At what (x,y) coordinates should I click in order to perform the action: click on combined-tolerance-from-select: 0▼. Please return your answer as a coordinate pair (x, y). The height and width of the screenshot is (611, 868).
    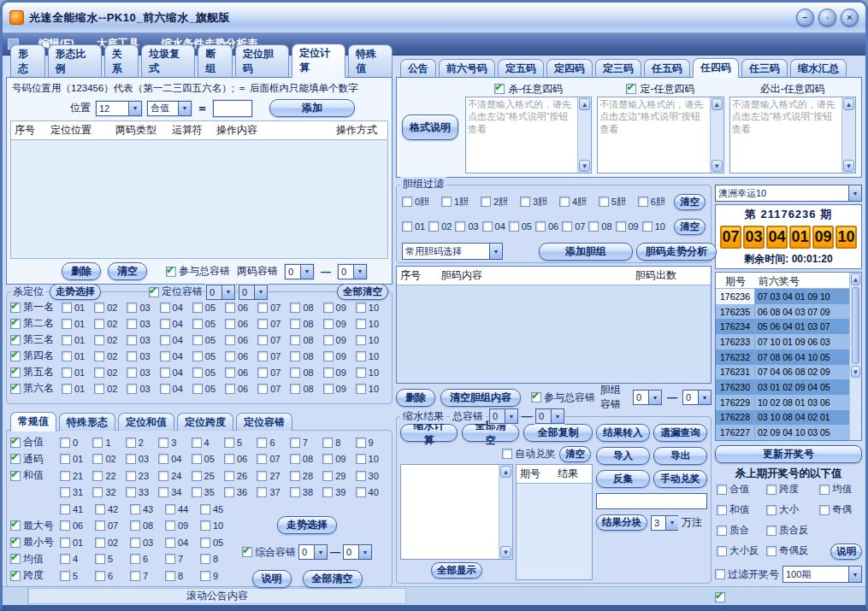
    Looking at the image, I should click on (313, 552).